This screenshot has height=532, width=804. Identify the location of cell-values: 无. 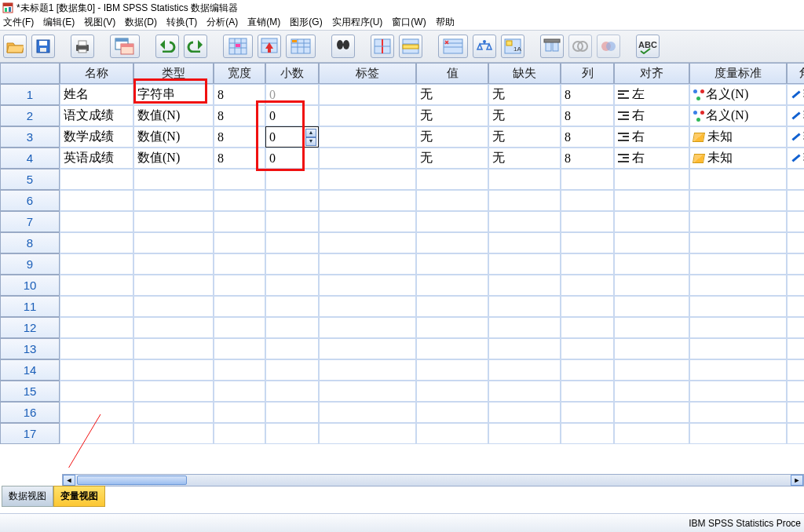
(452, 116).